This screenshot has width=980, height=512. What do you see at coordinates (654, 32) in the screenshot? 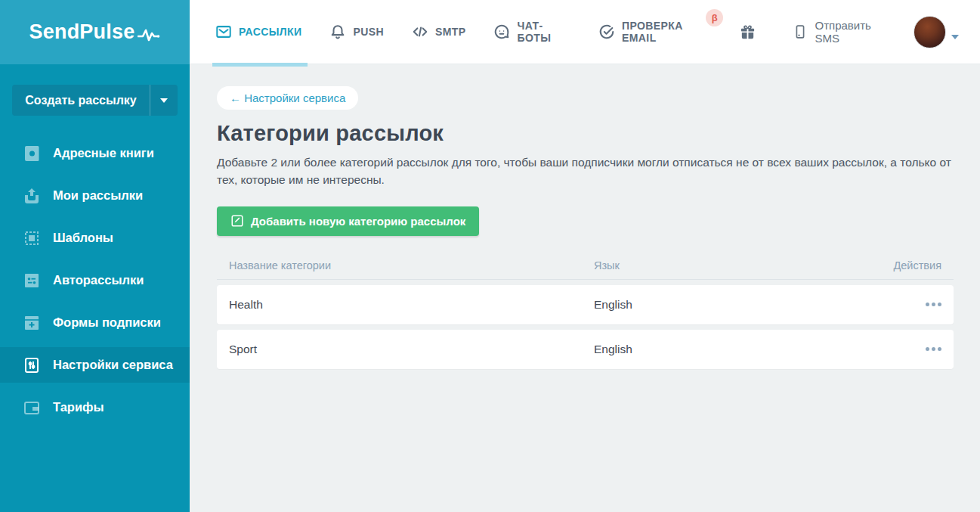
I see `tab-email-verification: ПРОВЕРКА EMAIL β` at bounding box center [654, 32].